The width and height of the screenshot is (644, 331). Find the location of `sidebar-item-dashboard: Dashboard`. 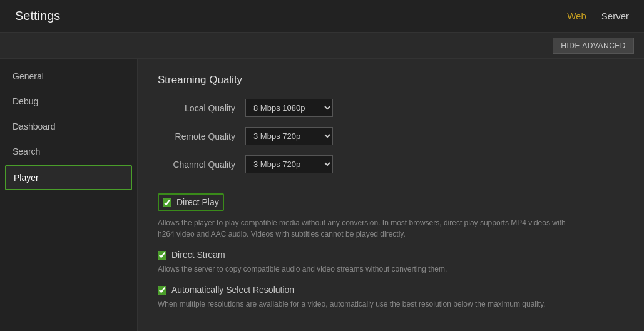

sidebar-item-dashboard: Dashboard is located at coordinates (69, 126).